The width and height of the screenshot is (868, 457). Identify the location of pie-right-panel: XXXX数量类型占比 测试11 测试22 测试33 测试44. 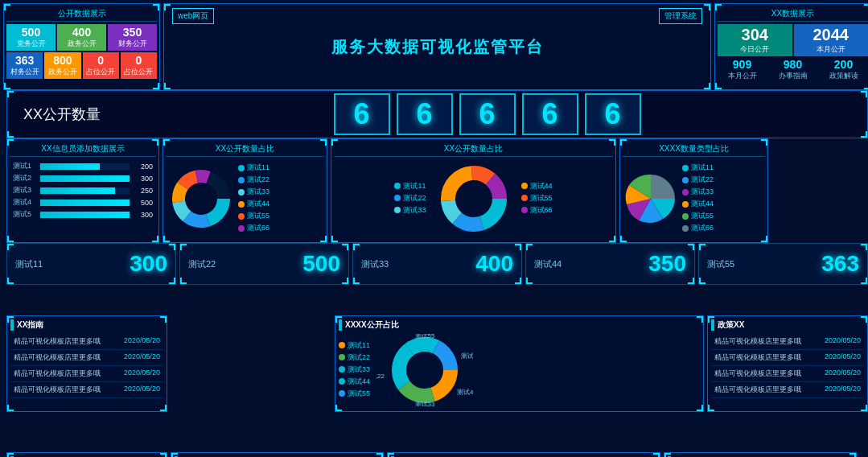
(693, 191).